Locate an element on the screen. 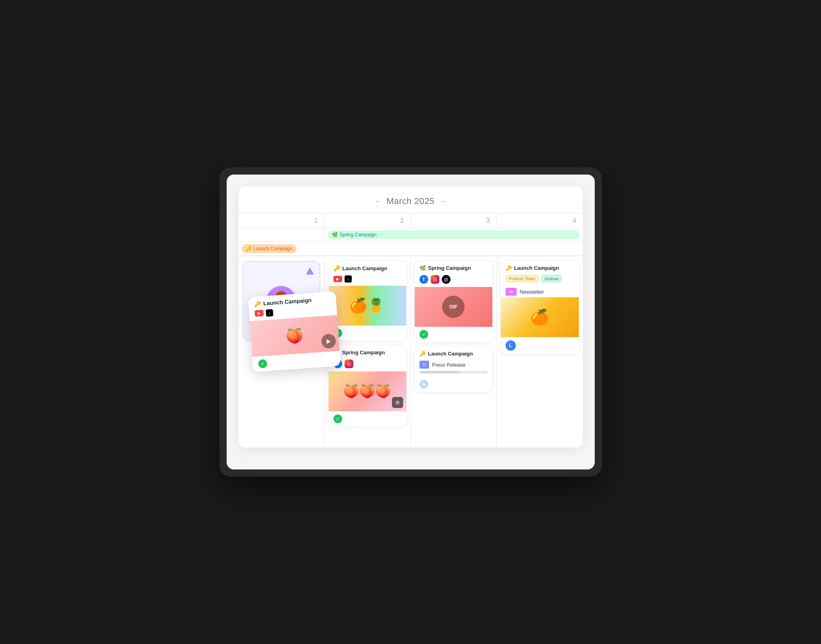 The image size is (821, 644). triangle-badge is located at coordinates (310, 271).